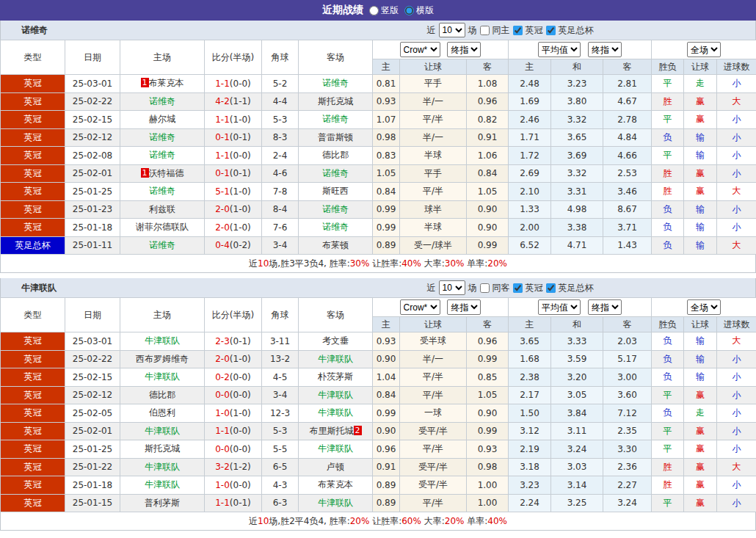 The height and width of the screenshot is (538, 756). I want to click on col-date: 日期, so click(92, 57).